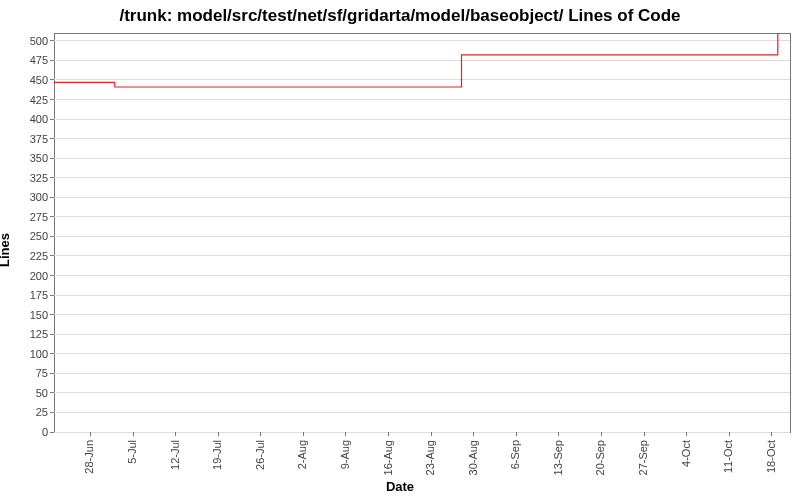  What do you see at coordinates (39, 158) in the screenshot?
I see `y-tick-label: 350` at bounding box center [39, 158].